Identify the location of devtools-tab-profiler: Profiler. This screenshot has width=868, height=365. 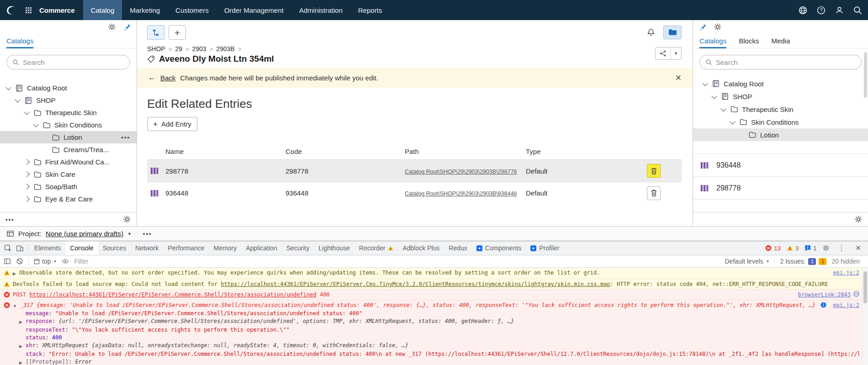
(545, 248).